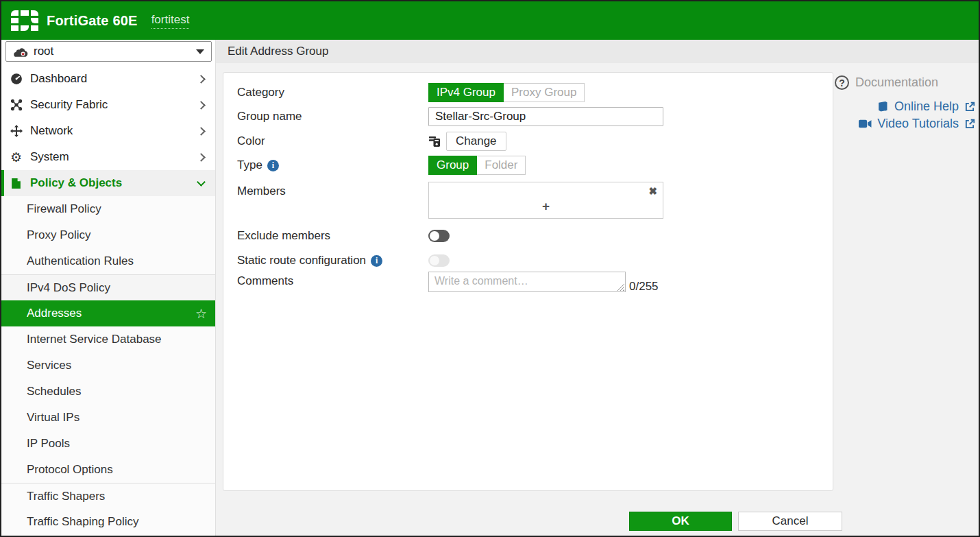  I want to click on sidebar-item-security-fabric: Security Fabric, so click(108, 105).